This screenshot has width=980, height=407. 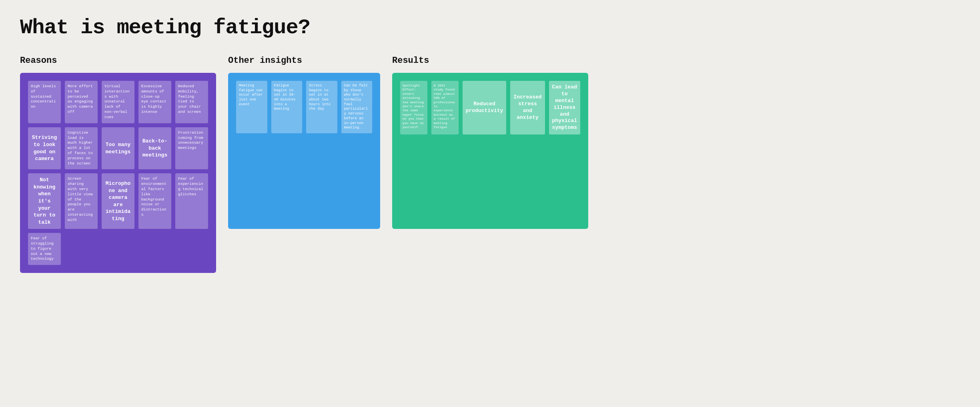 What do you see at coordinates (304, 151) in the screenshot?
I see `insights-board: Meeting fatigue can occur after just one…` at bounding box center [304, 151].